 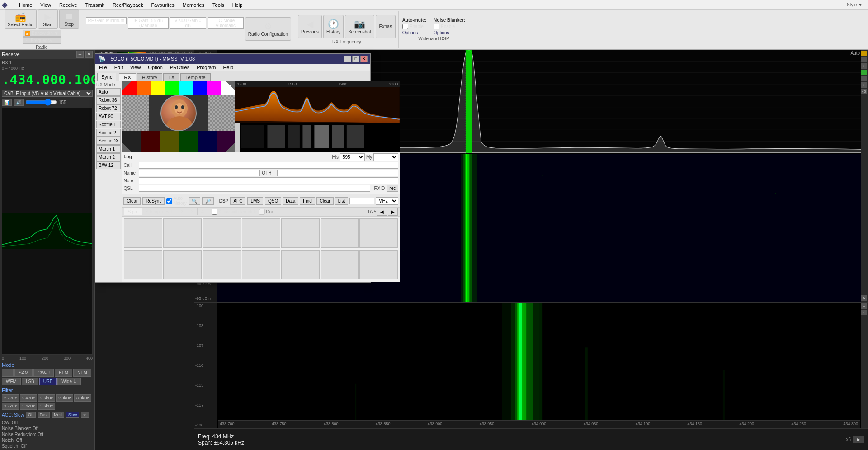 What do you see at coordinates (136, 67) in the screenshot?
I see `dialog-menu-view: View` at bounding box center [136, 67].